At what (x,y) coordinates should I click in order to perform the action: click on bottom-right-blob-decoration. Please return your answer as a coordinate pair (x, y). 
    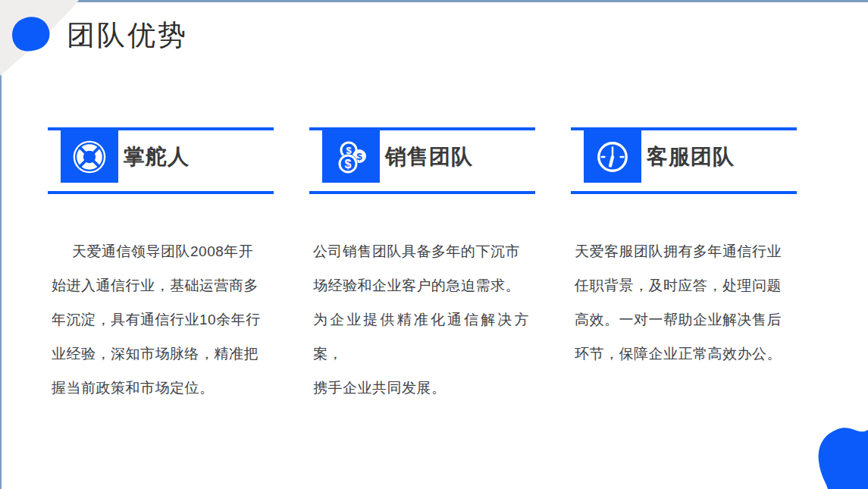
    Looking at the image, I should click on (835, 455).